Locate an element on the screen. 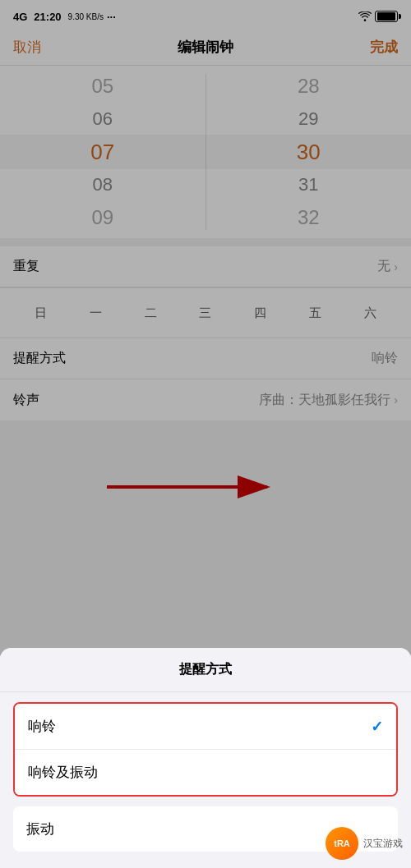 The height and width of the screenshot is (868, 411). modal-options-box: 响铃 ✓ 响铃及振动 is located at coordinates (206, 749).